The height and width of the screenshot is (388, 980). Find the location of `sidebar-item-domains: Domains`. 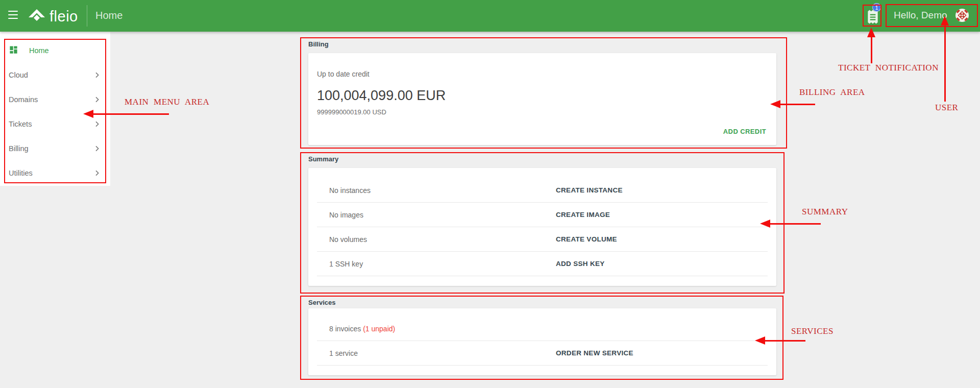

sidebar-item-domains: Domains is located at coordinates (55, 100).